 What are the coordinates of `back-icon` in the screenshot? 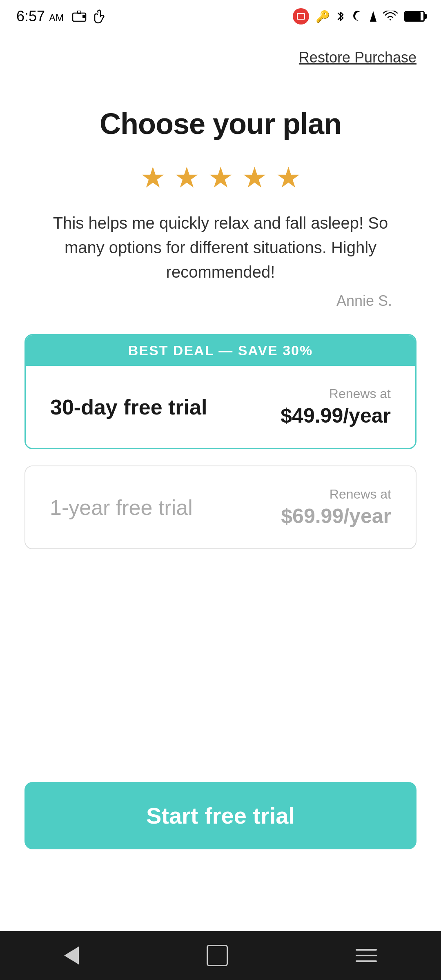 It's located at (71, 956).